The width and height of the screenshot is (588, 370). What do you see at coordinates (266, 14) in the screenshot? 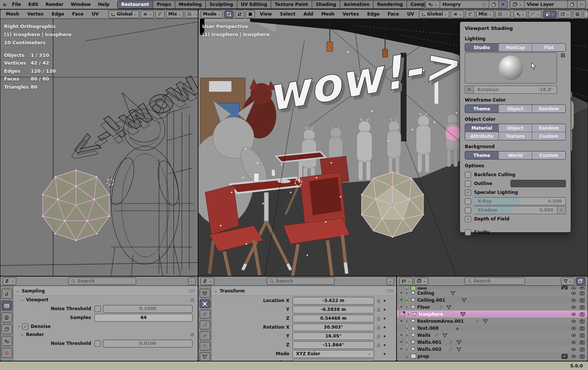
I see `menu-view: View` at bounding box center [266, 14].